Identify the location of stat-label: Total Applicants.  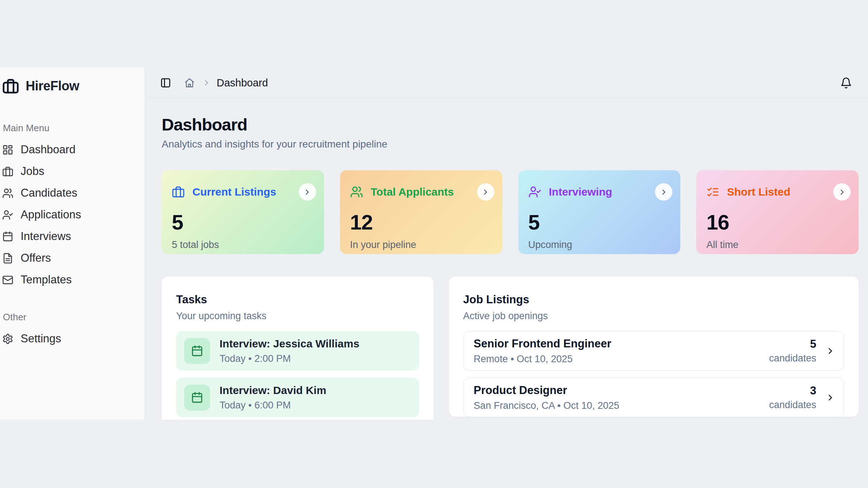
(412, 192).